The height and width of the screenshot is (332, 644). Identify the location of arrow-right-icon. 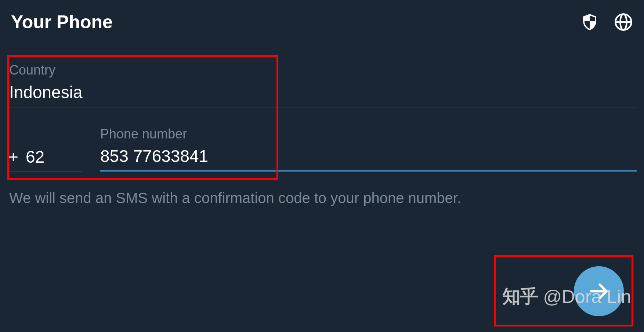
(599, 291).